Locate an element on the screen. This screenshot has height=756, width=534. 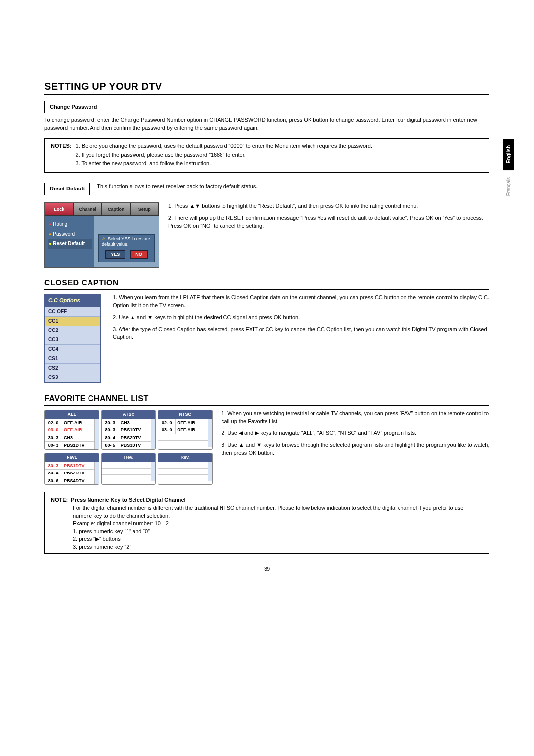
reset-menu-illustration: Lock Channel Caption Setup ● Rating ● Pa… is located at coordinates (102, 235).